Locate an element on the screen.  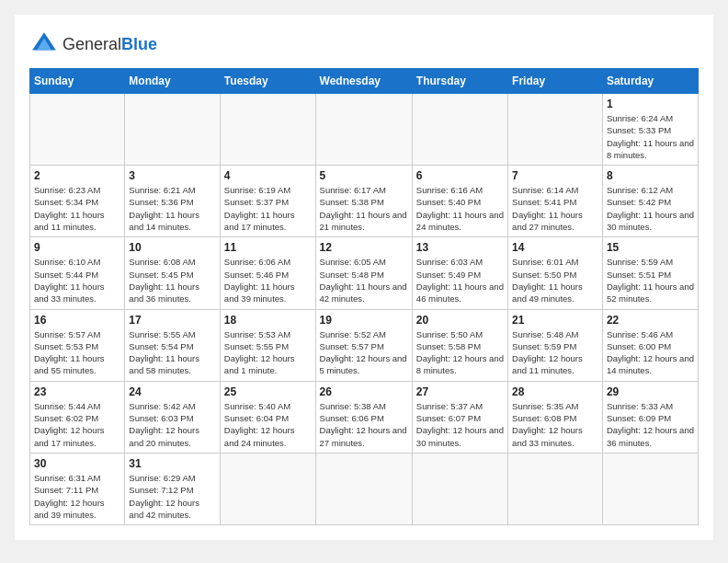
day-number: 31 is located at coordinates (173, 464).